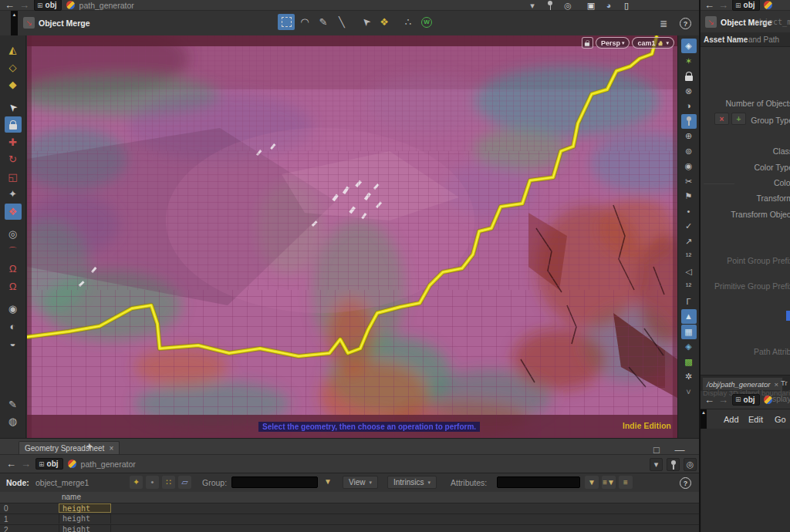  What do you see at coordinates (689, 122) in the screenshot?
I see `display-pin-icon` at bounding box center [689, 122].